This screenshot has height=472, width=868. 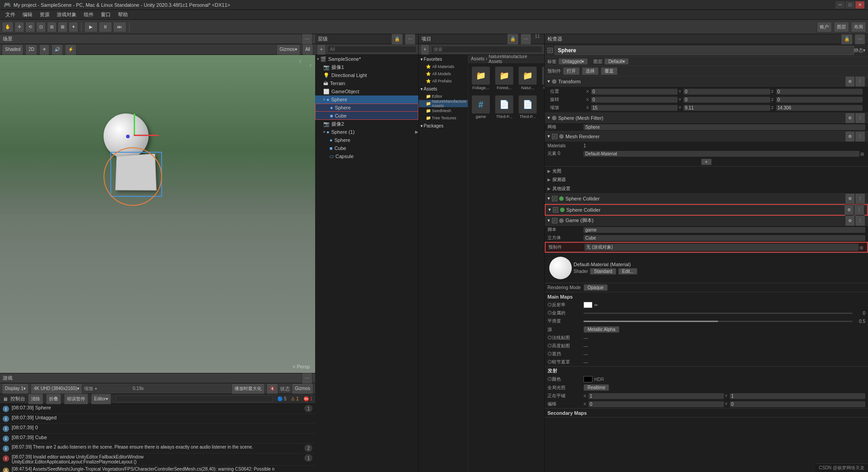 What do you see at coordinates (443, 111) in the screenshot?
I see `project-seedmesh-folder: 📁 SeedMesh` at bounding box center [443, 111].